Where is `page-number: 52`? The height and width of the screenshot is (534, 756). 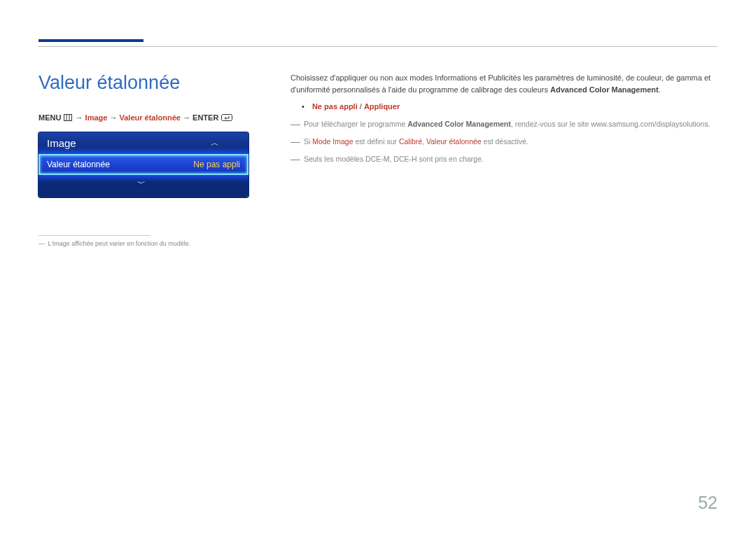 page-number: 52 is located at coordinates (708, 503).